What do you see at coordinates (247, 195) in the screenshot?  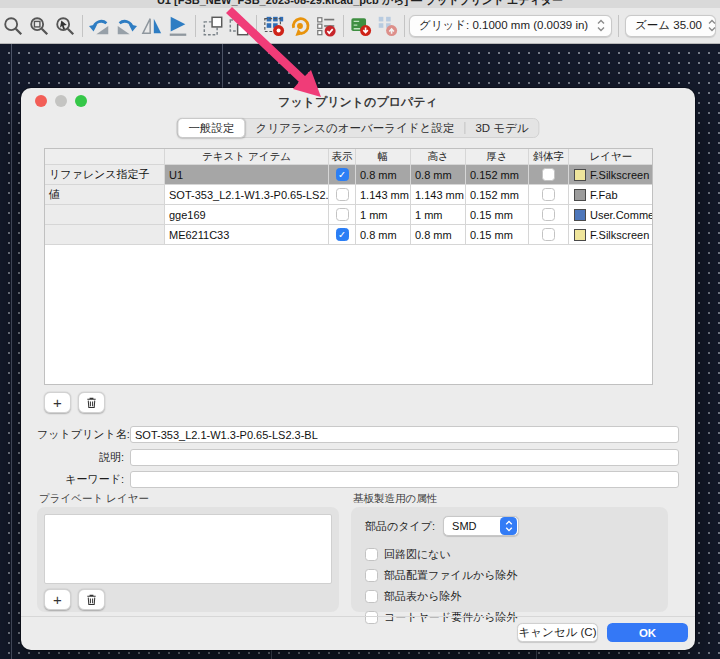 I see `cell-text: SOT-353_L2.1-W1.3-P0.65-LS2.3-BL` at bounding box center [247, 195].